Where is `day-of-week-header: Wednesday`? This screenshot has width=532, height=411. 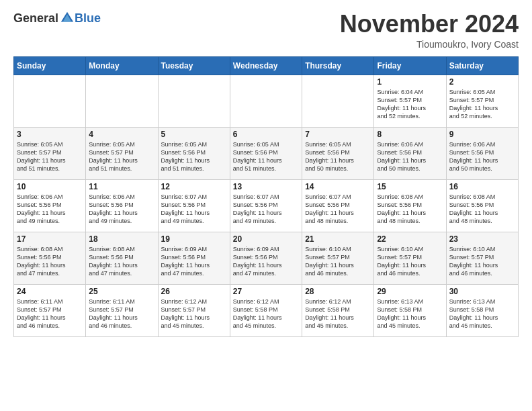 day-of-week-header: Wednesday is located at coordinates (266, 66).